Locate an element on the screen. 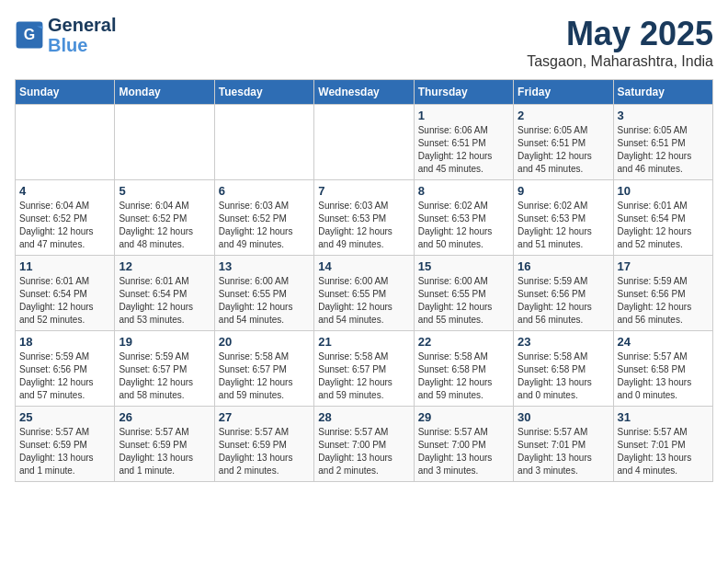 The height and width of the screenshot is (563, 728). day-number: 29 is located at coordinates (463, 418).